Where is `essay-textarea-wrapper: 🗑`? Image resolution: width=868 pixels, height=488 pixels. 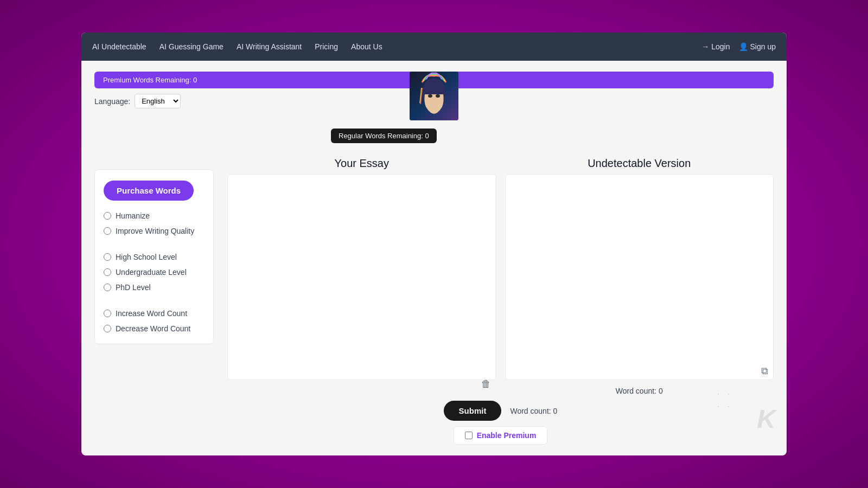
essay-textarea-wrapper: 🗑 is located at coordinates (362, 285).